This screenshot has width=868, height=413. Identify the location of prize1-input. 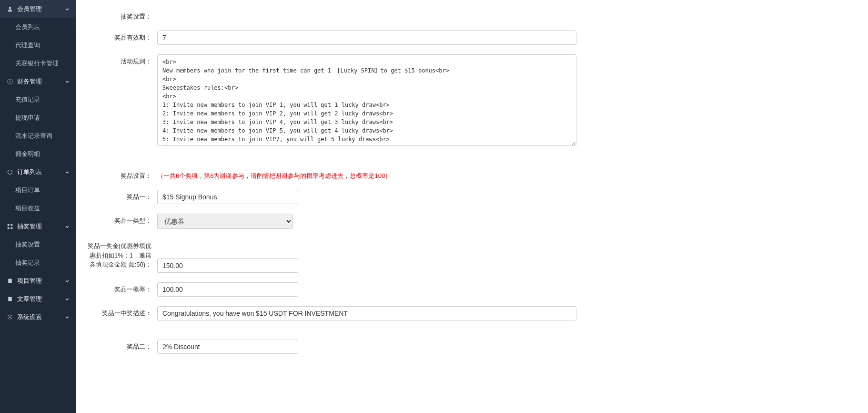
(228, 197).